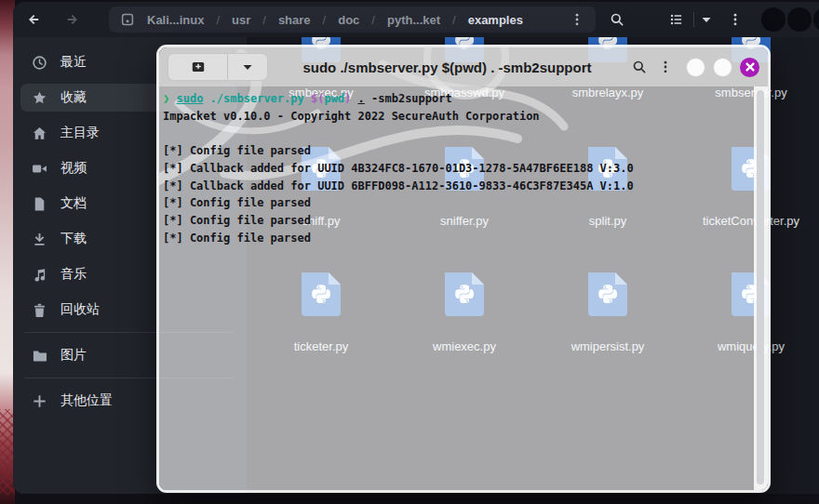 This screenshot has height=504, width=819. I want to click on new-terminal-tab-icon, so click(197, 67).